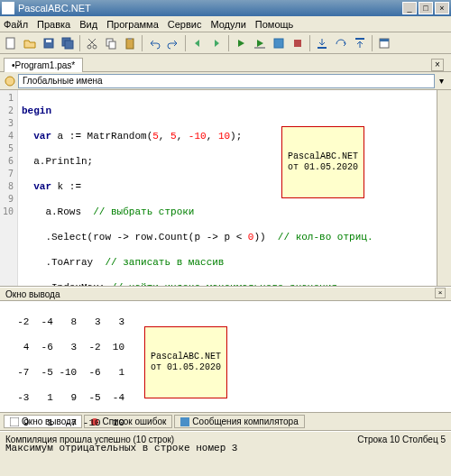 This screenshot has height=476, width=451. Describe the element at coordinates (226, 81) in the screenshot. I see `nav-dropdown: Глобальные имена` at that location.